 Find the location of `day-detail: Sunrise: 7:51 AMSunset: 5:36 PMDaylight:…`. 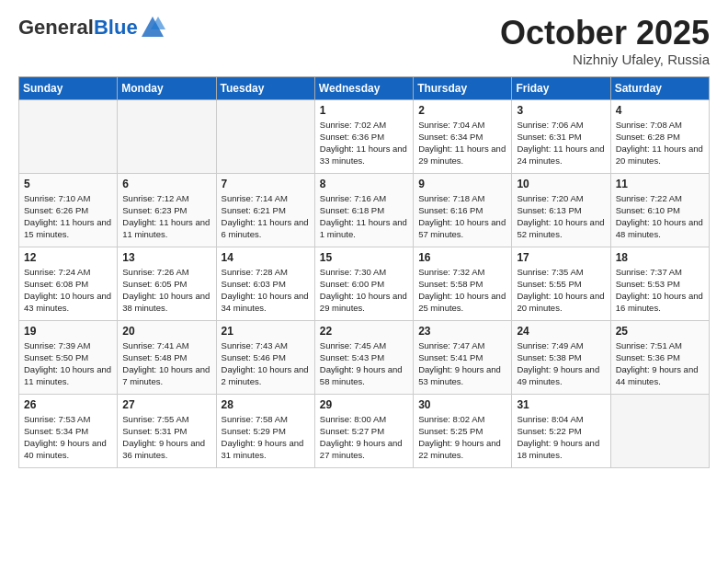

day-detail: Sunrise: 7:51 AMSunset: 5:36 PMDaylight:… is located at coordinates (660, 364).